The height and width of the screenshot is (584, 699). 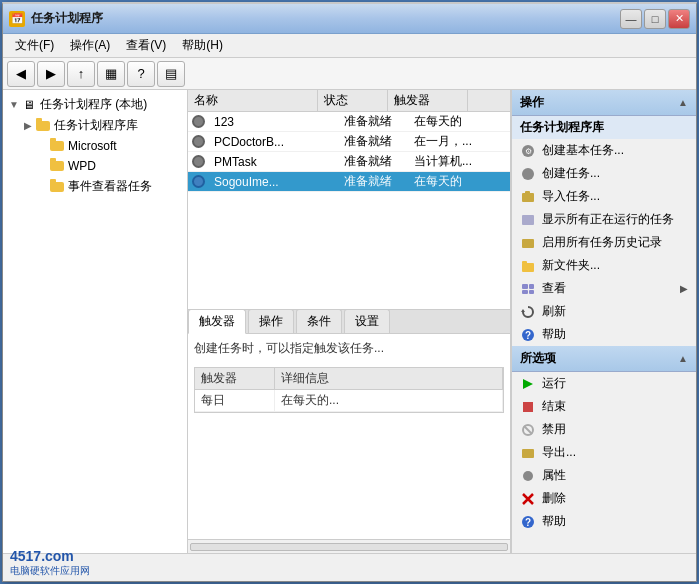 I want to click on right-action-disable: 禁用, so click(x=604, y=430).